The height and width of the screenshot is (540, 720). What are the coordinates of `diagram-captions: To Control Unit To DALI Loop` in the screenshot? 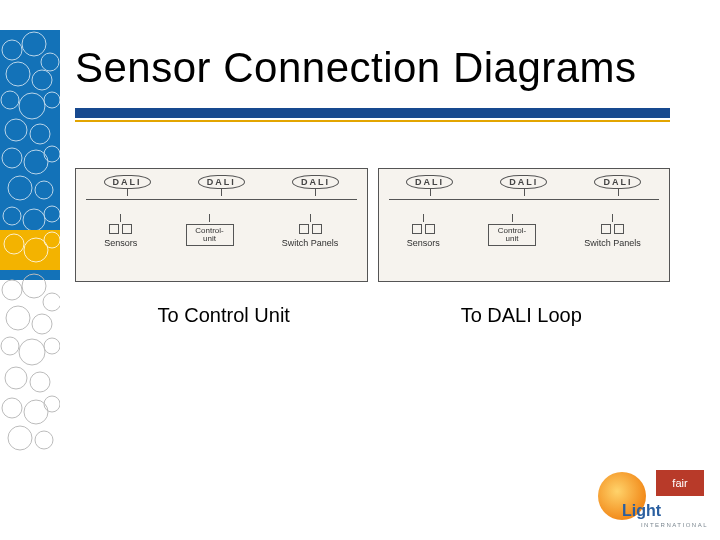 It's located at (372, 316).